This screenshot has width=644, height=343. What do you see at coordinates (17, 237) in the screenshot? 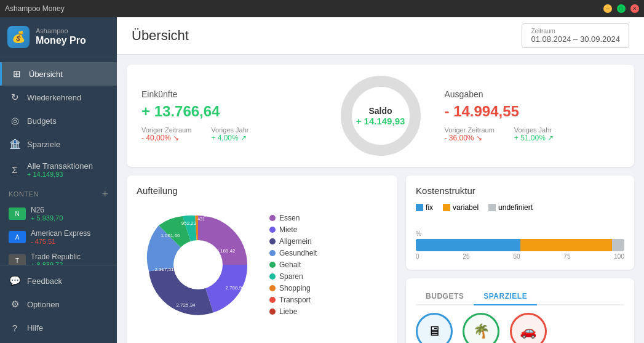
I see `amex-icon: A` at bounding box center [17, 237].